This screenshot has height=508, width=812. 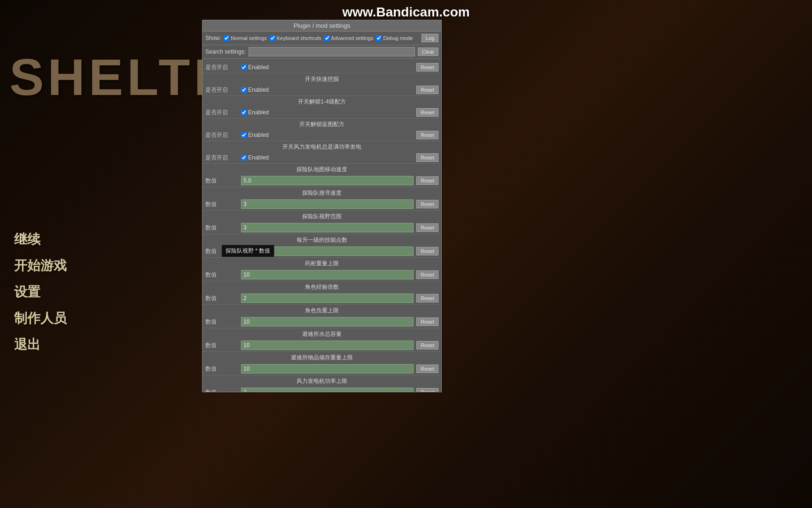 I want to click on reset-button-8: Reset, so click(x=428, y=251).